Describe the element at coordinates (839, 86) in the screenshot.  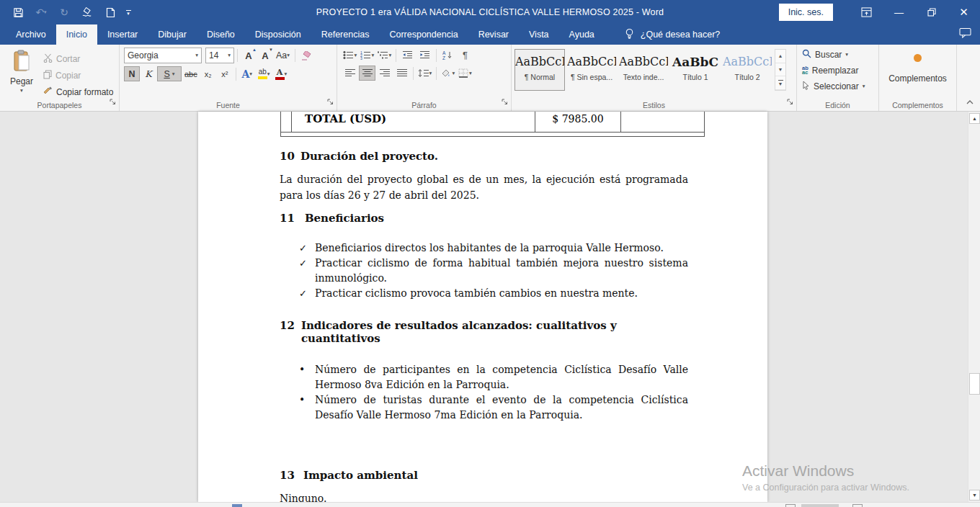
I see `select-button: Seleccionar ▾` at that location.